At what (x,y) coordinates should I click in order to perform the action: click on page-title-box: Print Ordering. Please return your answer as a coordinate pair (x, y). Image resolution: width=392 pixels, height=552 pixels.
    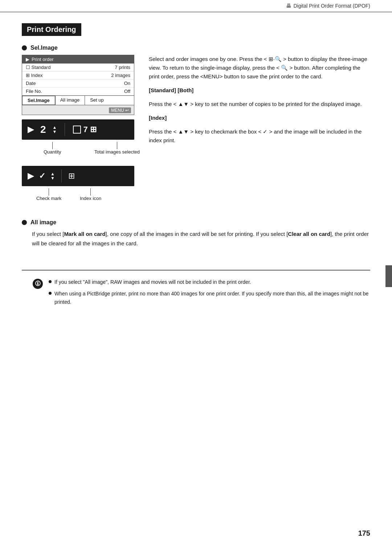
    Looking at the image, I should click on (52, 30).